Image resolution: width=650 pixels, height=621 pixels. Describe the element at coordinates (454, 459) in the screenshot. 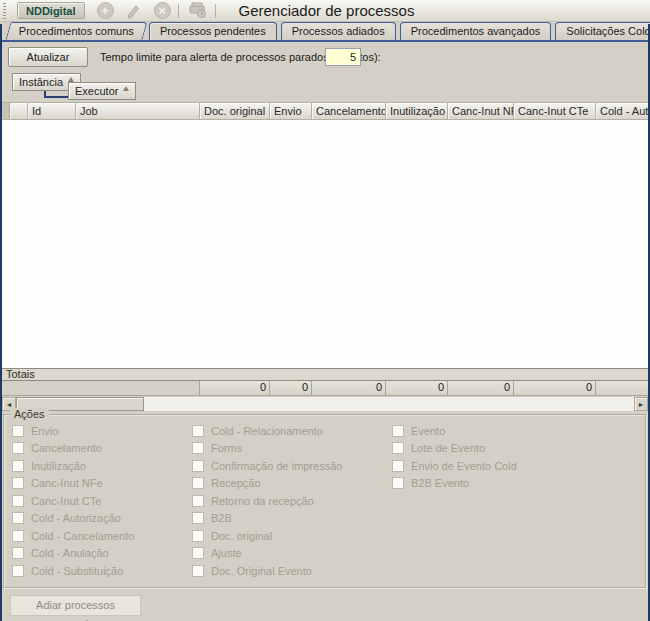

I see `actions-column-3: Evento Lote de Evento Envio de Evento Co…` at that location.